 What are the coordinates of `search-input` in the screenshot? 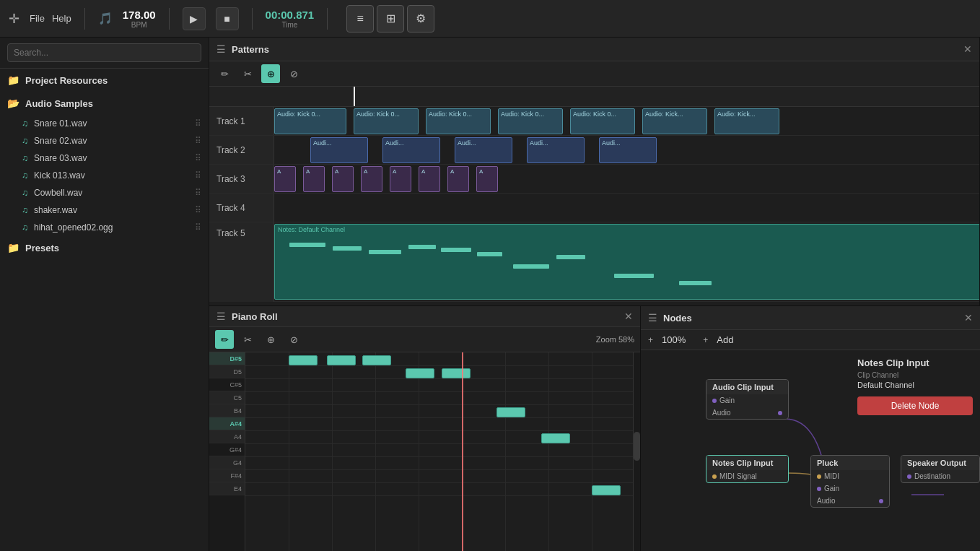 It's located at (104, 53).